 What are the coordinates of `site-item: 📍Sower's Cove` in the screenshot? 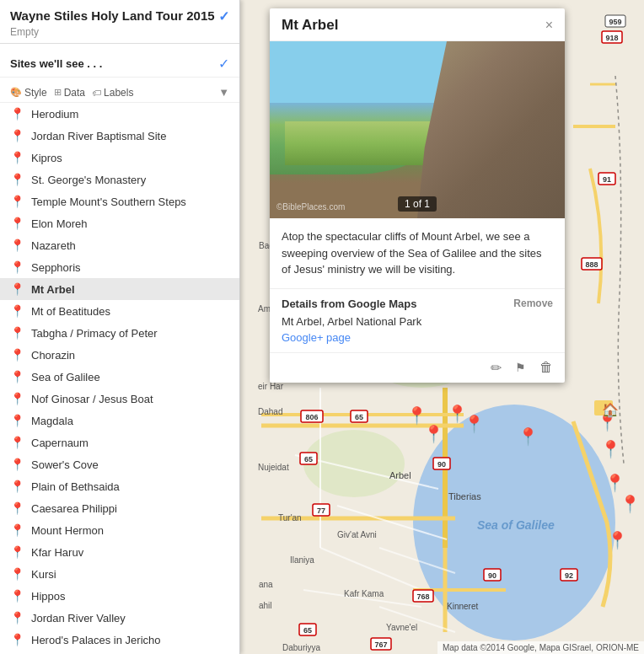 It's located at (120, 464).